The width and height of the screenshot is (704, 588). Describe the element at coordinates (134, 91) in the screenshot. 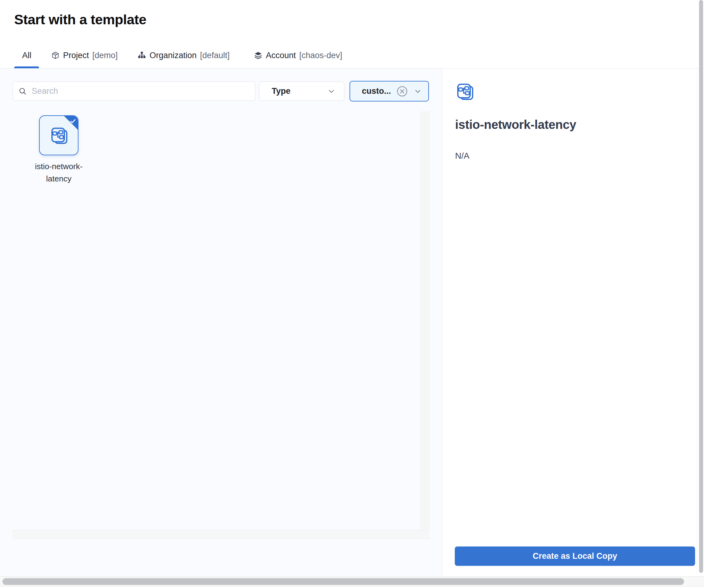

I see `search-box` at that location.